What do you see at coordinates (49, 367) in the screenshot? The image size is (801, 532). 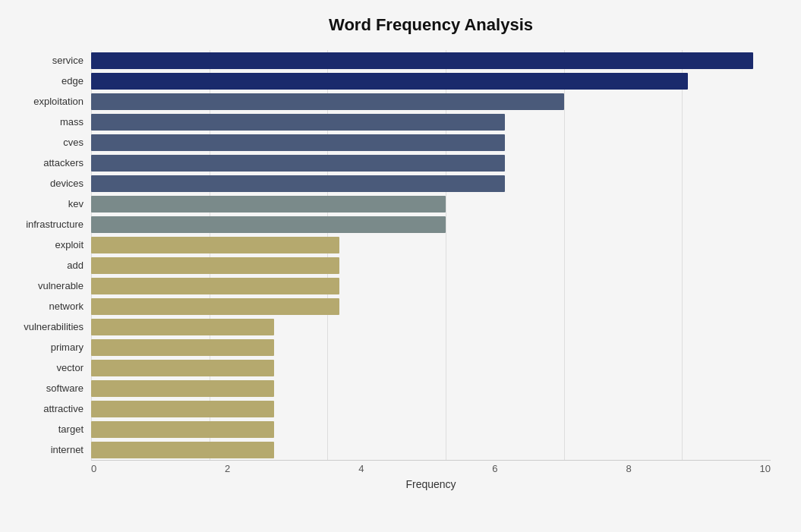 I see `bar-label: vector` at bounding box center [49, 367].